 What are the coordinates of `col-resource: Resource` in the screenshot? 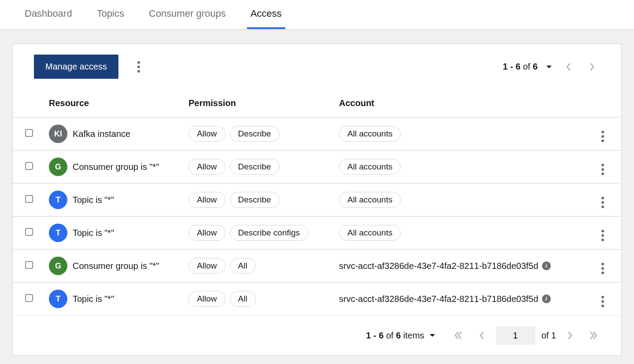 It's located at (114, 103).